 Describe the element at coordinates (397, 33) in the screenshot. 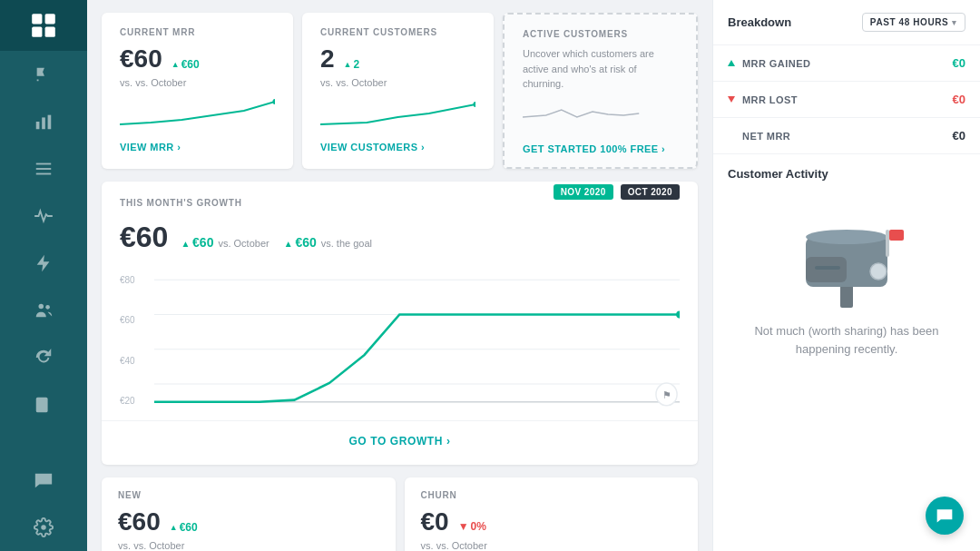

I see `current-customers-label: CURRENT CUSTOMERS` at that location.